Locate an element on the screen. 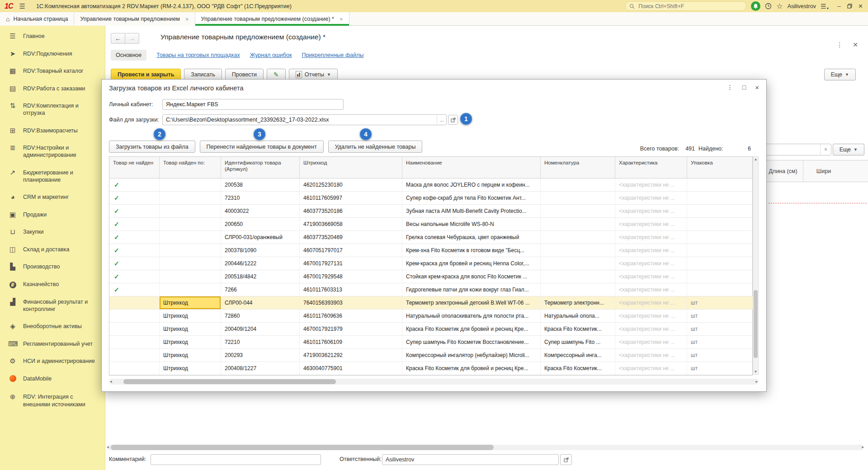  table-row-1: ✓723104610117605997Супер кофе-скраб для … is located at coordinates (431, 198).